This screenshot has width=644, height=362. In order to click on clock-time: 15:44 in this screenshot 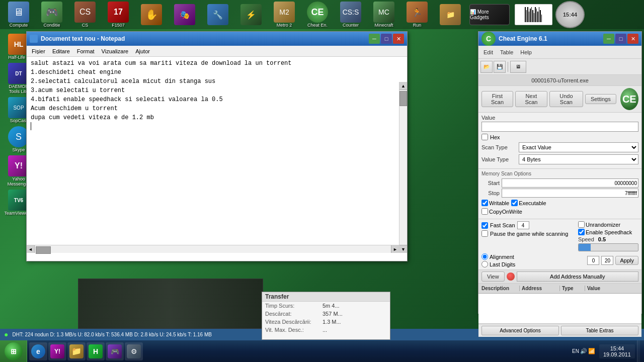, I will do `click(617, 348)`.